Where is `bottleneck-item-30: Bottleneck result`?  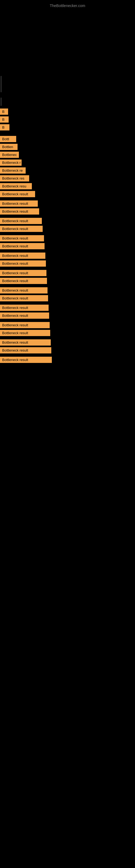 bottleneck-item-30: Bottleneck result is located at coordinates (26, 360).